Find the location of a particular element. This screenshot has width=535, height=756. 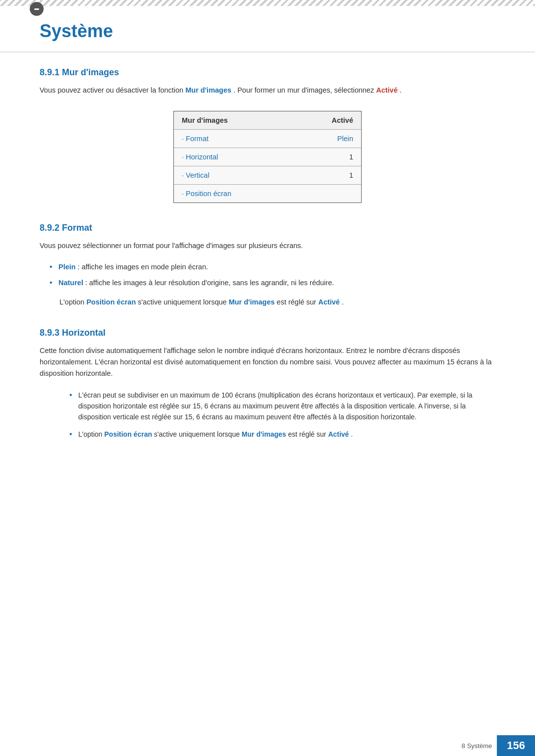

section-892-bullets: Plein : affiche les images en mode plein… is located at coordinates (268, 275).